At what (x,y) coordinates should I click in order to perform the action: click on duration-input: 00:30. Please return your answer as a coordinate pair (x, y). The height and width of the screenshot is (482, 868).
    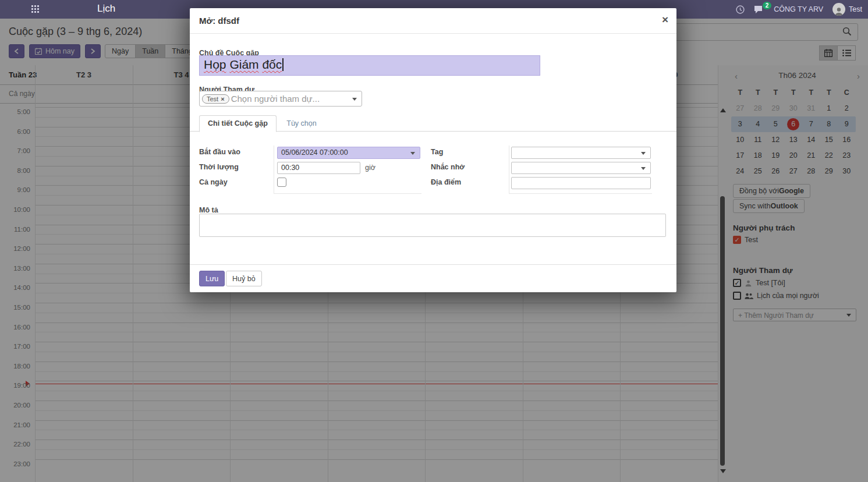
    Looking at the image, I should click on (319, 168).